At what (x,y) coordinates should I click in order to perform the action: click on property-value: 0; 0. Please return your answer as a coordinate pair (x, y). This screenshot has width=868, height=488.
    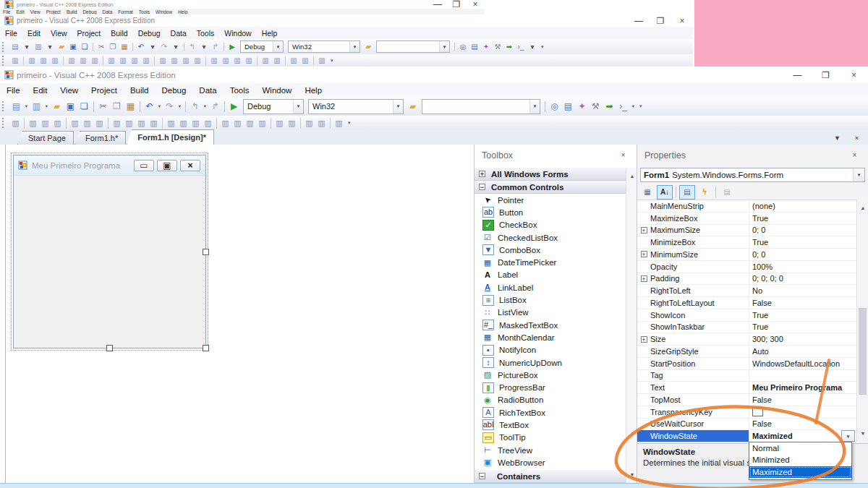
    Looking at the image, I should click on (803, 231).